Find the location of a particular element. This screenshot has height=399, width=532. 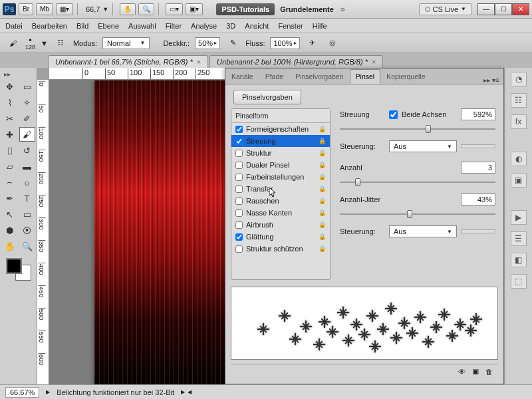

brush-tool-icon: 🖌 is located at coordinates (13, 43).